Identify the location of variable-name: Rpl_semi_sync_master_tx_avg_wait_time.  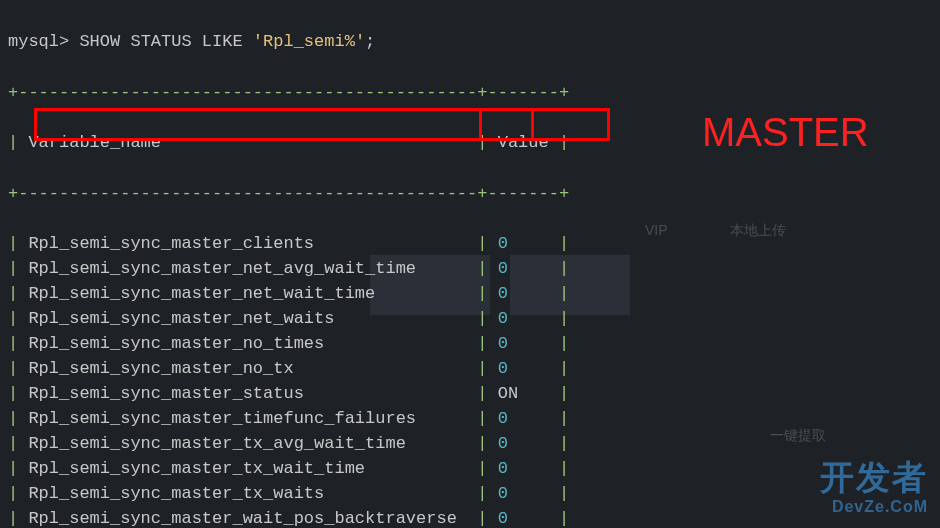
(252, 444).